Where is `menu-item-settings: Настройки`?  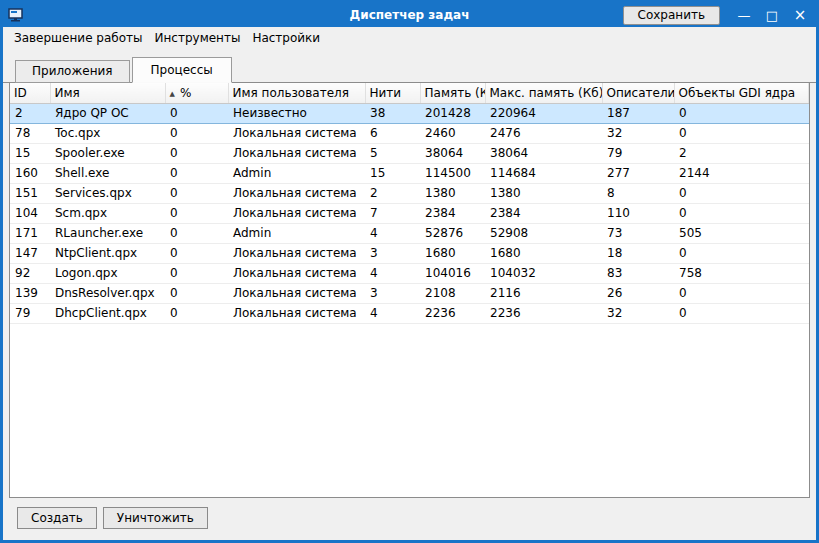
menu-item-settings: Настройки is located at coordinates (286, 38).